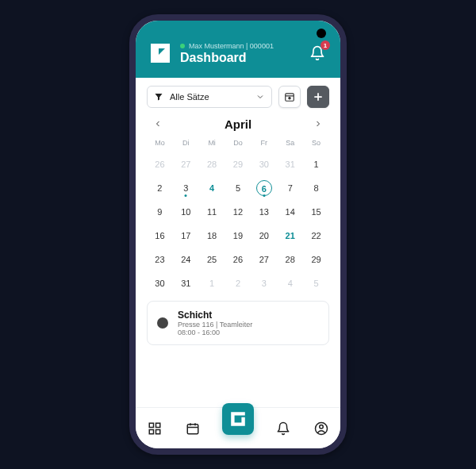  Describe the element at coordinates (318, 97) in the screenshot. I see `add-button` at that location.